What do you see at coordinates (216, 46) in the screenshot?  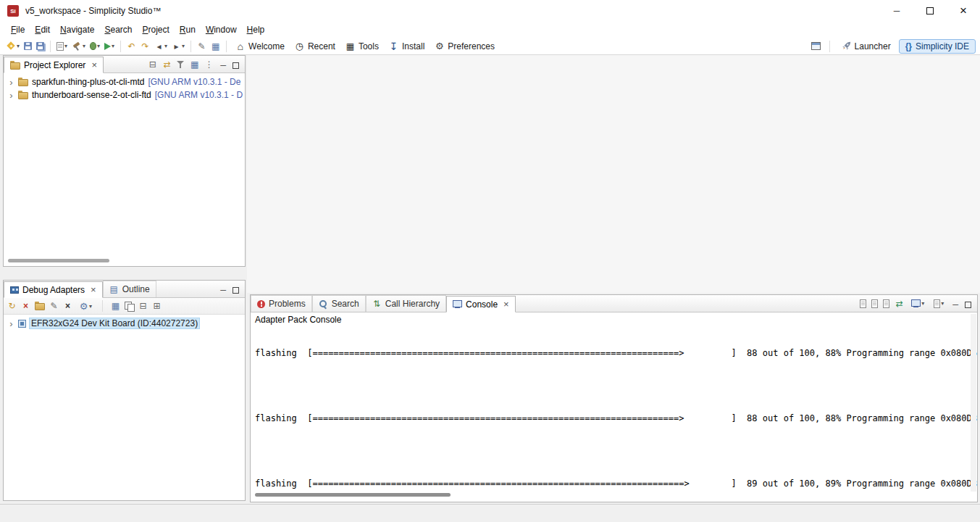 I see `grid-icon: ▦` at bounding box center [216, 46].